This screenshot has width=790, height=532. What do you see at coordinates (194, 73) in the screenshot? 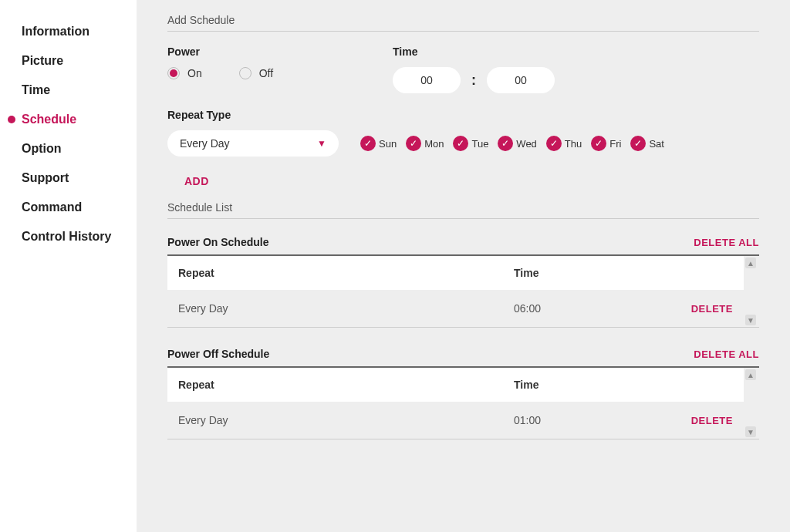
I see `radio-label: On` at bounding box center [194, 73].